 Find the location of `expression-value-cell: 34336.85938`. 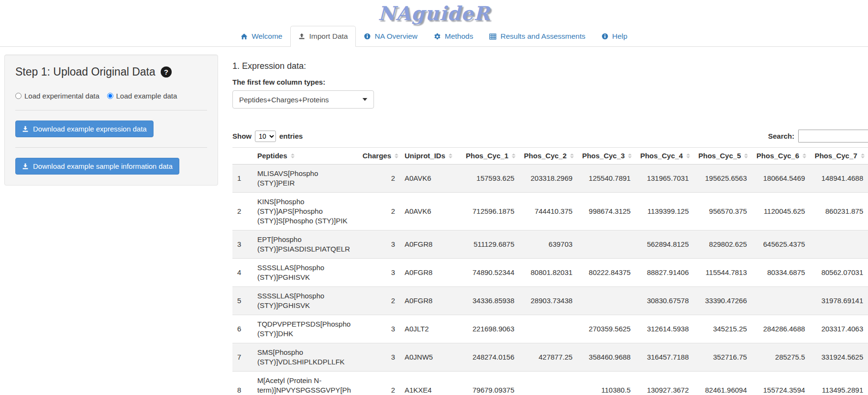

expression-value-cell: 34336.85938 is located at coordinates (490, 301).